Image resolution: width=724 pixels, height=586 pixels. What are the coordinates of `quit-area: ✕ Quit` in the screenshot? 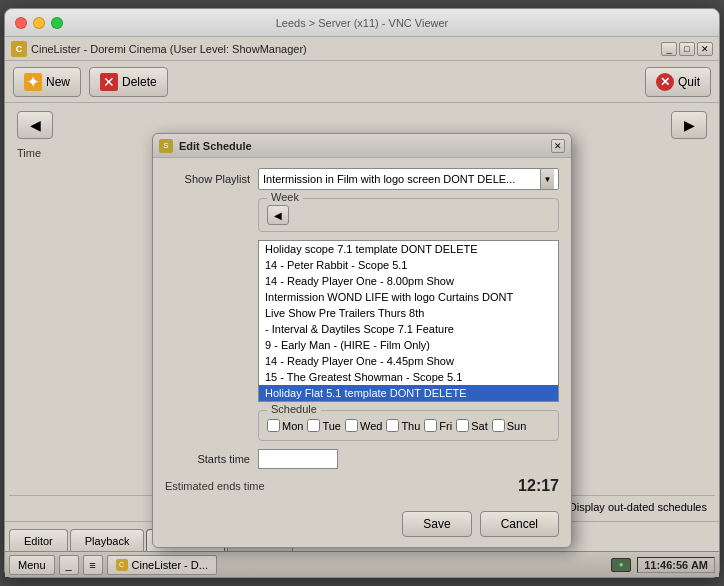 It's located at (678, 82).